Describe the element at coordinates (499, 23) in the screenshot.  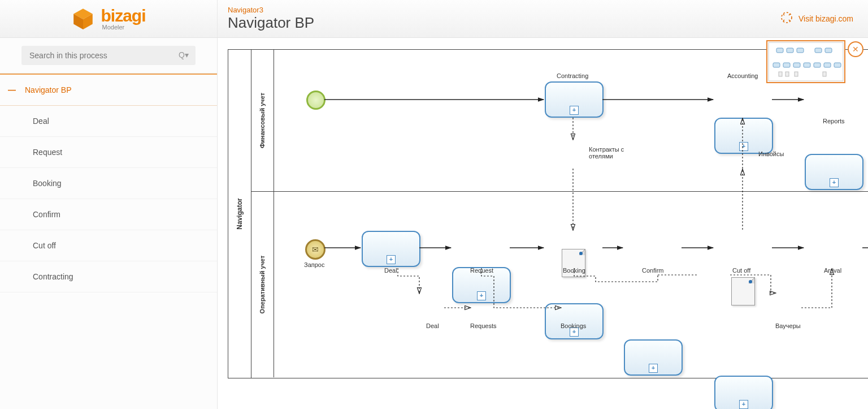
I see `page-title: Navigator BP` at that location.